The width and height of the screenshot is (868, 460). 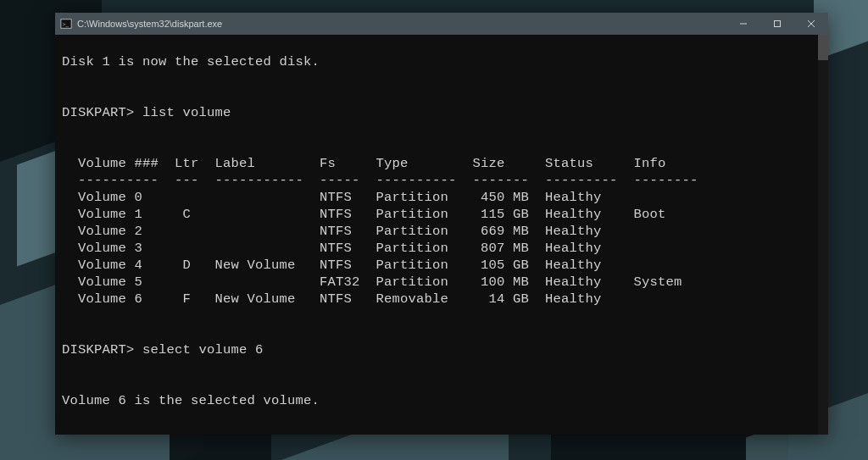 What do you see at coordinates (332, 231) in the screenshot?
I see `table-row: Volume 2 NTFS Partition 669 MB Healthy` at bounding box center [332, 231].